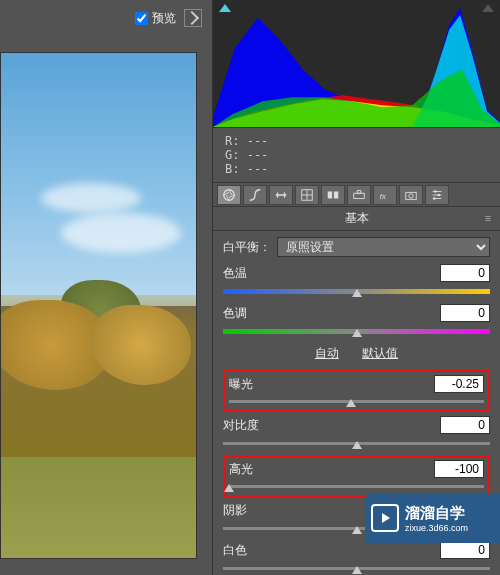 The height and width of the screenshot is (575, 500). I want to click on shadow-clip-indicator, so click(225, 8).